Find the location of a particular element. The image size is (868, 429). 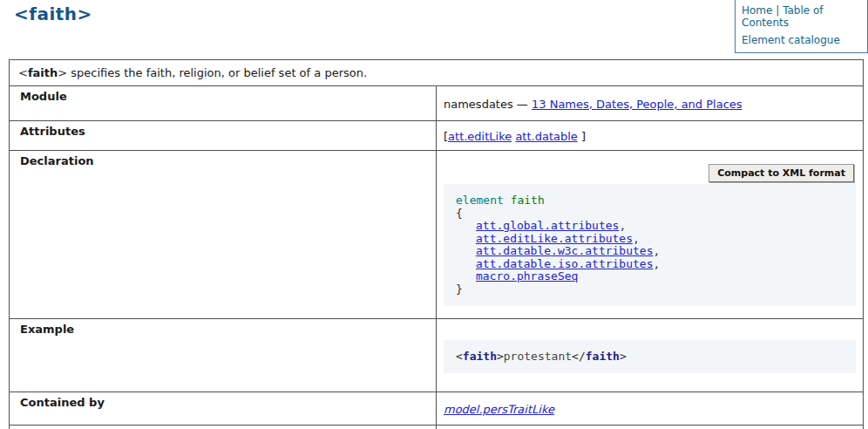

example-open-delim-end: > is located at coordinates (500, 356).